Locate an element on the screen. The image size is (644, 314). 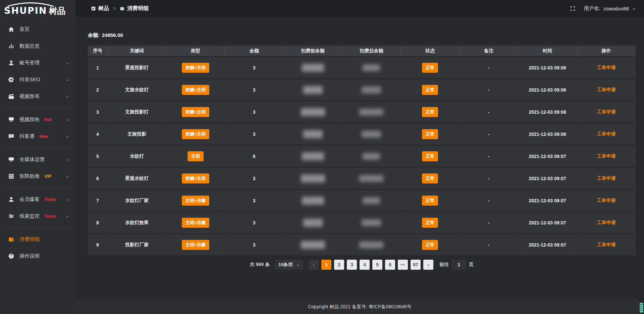
username: zswodun88 is located at coordinates (616, 9).